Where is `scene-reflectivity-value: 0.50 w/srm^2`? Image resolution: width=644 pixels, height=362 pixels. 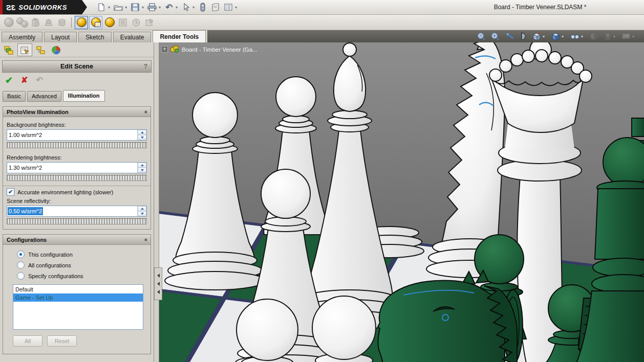 scene-reflectivity-value: 0.50 w/srm^2 is located at coordinates (26, 211).